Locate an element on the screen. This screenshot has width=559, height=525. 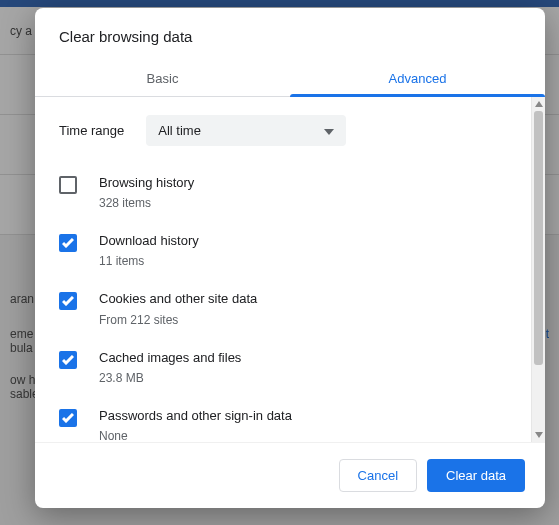
item-passwords: Passwords and other sign-in data None is located at coordinates (283, 420).